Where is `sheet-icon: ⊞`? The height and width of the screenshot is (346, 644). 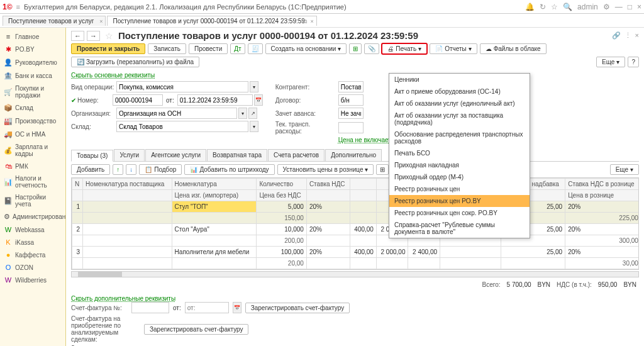 sheet-icon: ⊞ is located at coordinates (382, 170).